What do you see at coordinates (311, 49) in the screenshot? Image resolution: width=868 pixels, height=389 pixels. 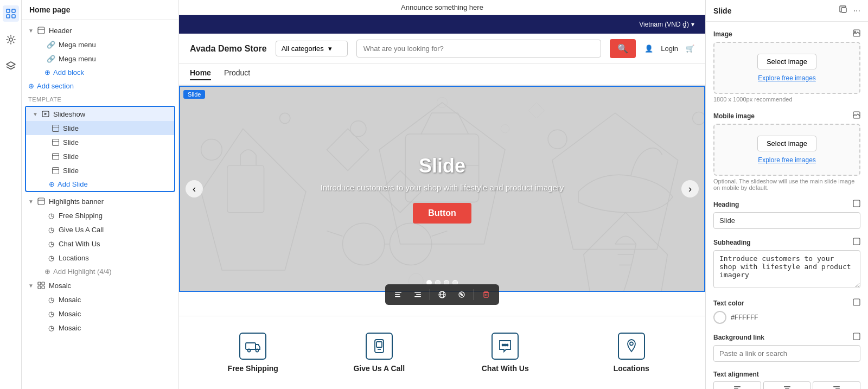 I see `category-select: All categories ▾` at bounding box center [311, 49].